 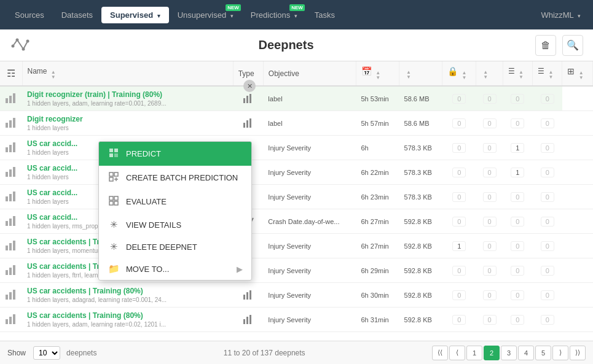 What do you see at coordinates (29, 15) in the screenshot?
I see `nav-sources: Sources` at bounding box center [29, 15].